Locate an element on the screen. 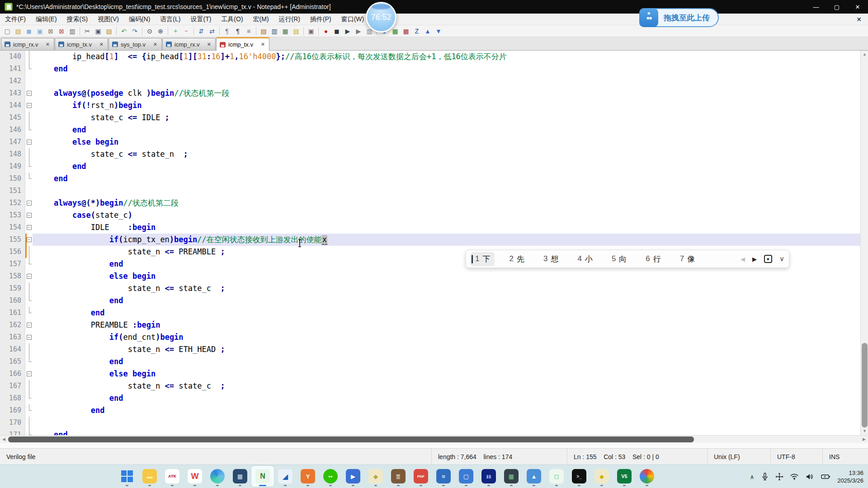 Image resolution: width=868 pixels, height=488 pixels. scroll-left-icon: ◀ is located at coordinates (4, 439).